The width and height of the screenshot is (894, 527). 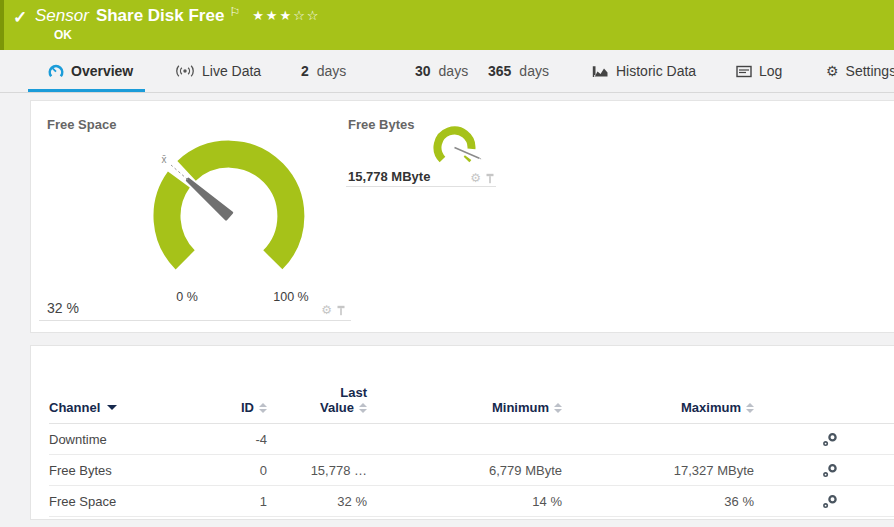 What do you see at coordinates (210, 199) in the screenshot?
I see `gauge-needle` at bounding box center [210, 199].